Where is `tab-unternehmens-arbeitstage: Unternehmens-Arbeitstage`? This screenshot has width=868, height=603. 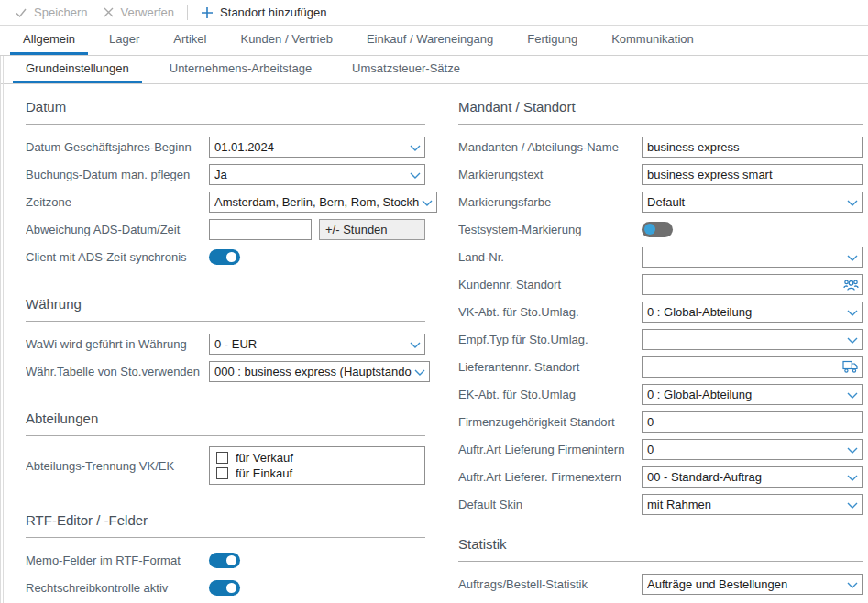
tab-unternehmens-arbeitstage: Unternehmens-Arbeitstage is located at coordinates (240, 70).